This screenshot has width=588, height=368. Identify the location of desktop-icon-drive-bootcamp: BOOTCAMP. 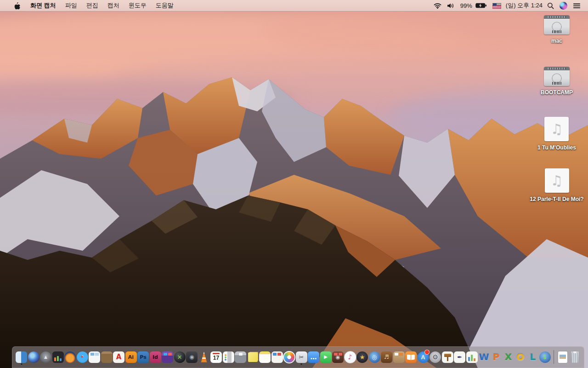
(557, 91).